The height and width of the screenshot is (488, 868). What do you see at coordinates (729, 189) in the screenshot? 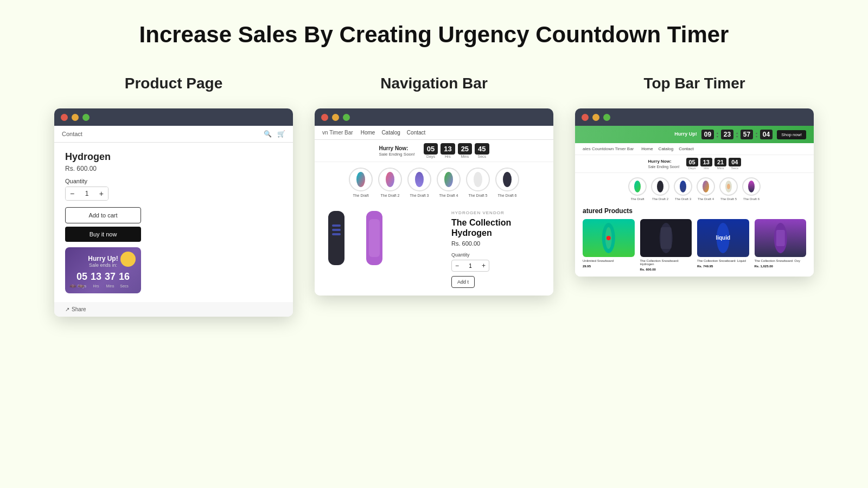
I see `list-item: The Draft 5` at bounding box center [729, 189].